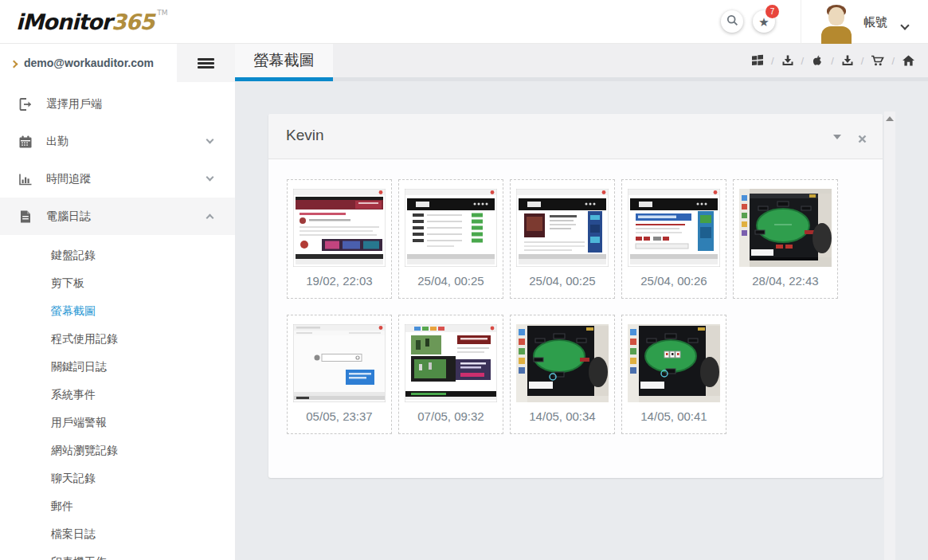  I want to click on screenshot-item: 07/05, 09:32, so click(451, 374).